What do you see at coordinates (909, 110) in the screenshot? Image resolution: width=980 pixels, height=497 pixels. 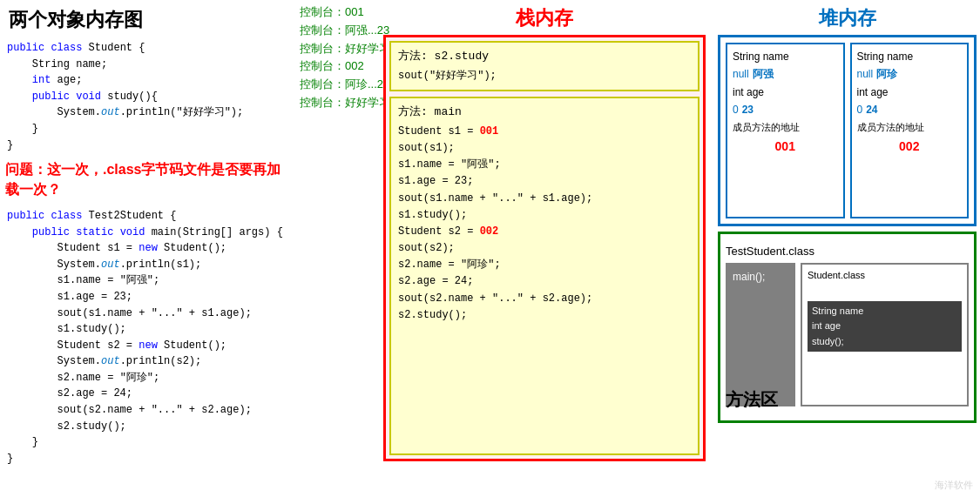 I see `heap-obj2-age-val: 024` at bounding box center [909, 110].